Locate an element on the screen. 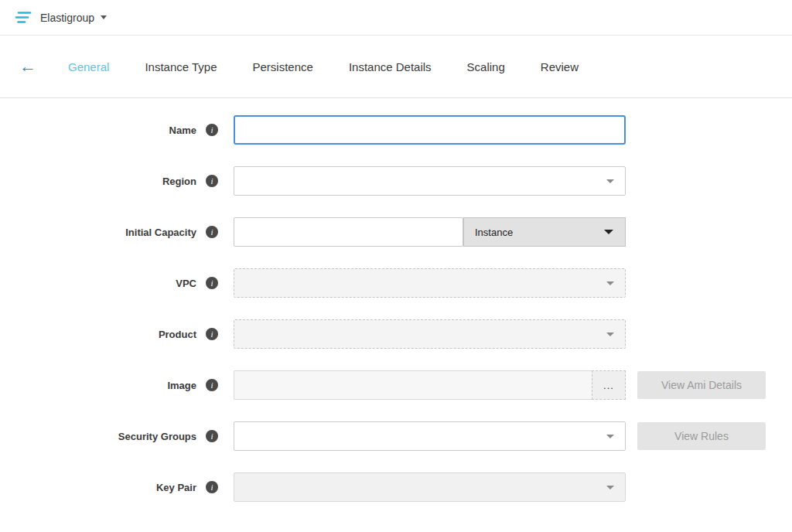 The image size is (792, 532). product-select is located at coordinates (430, 334).